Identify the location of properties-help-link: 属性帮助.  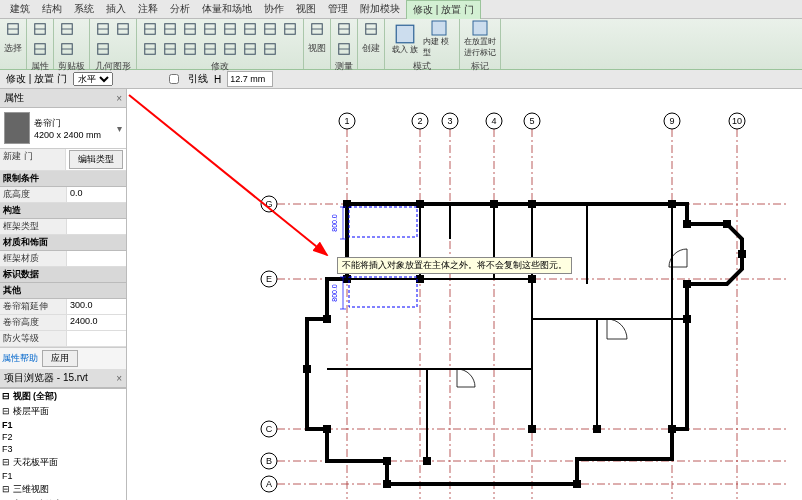
(20, 358).